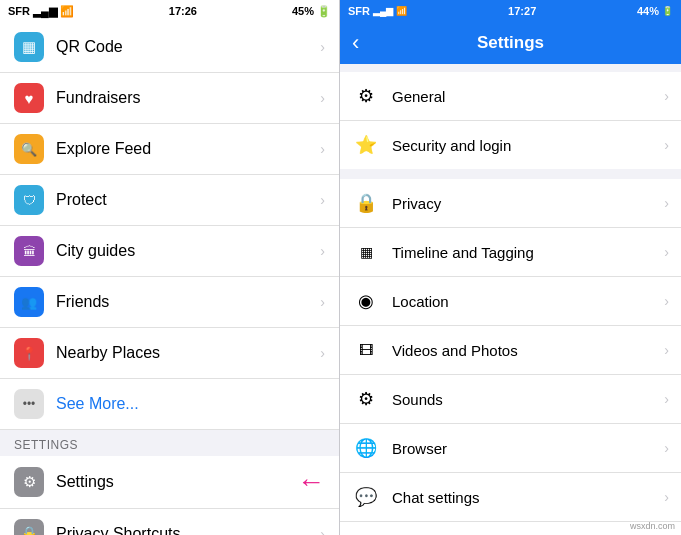  Describe the element at coordinates (29, 98) in the screenshot. I see `fundraisers-icon: ♥` at that location.